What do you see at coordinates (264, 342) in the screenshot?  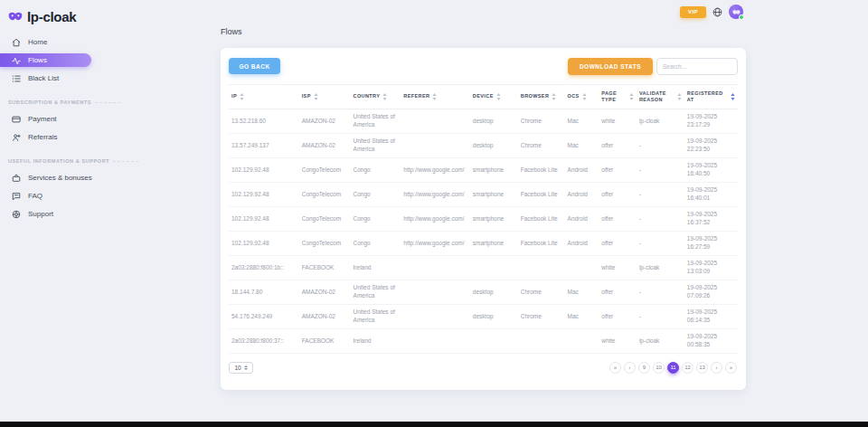 I see `cell-ip: 2a03:2880:f800:37::` at bounding box center [264, 342].